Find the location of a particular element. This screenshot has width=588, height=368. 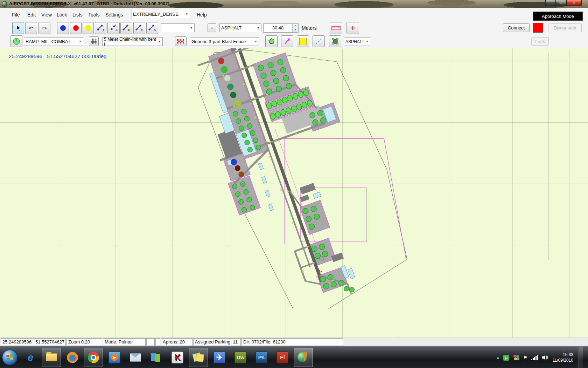

minimize-button: – is located at coordinates (551, 3).